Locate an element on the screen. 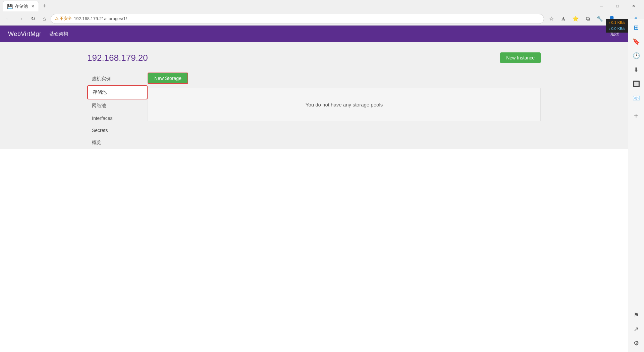  new-tab-button: + is located at coordinates (45, 6).